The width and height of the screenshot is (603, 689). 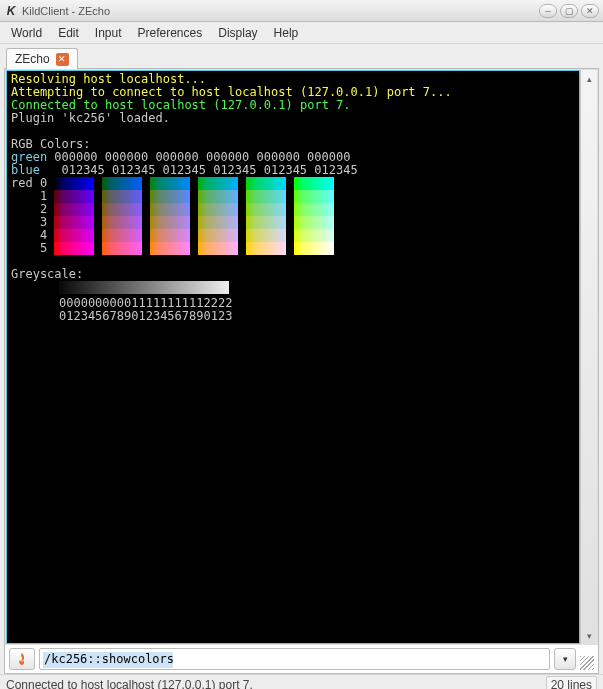 I want to click on tab-strip: ZEcho ✕, so click(x=302, y=56).